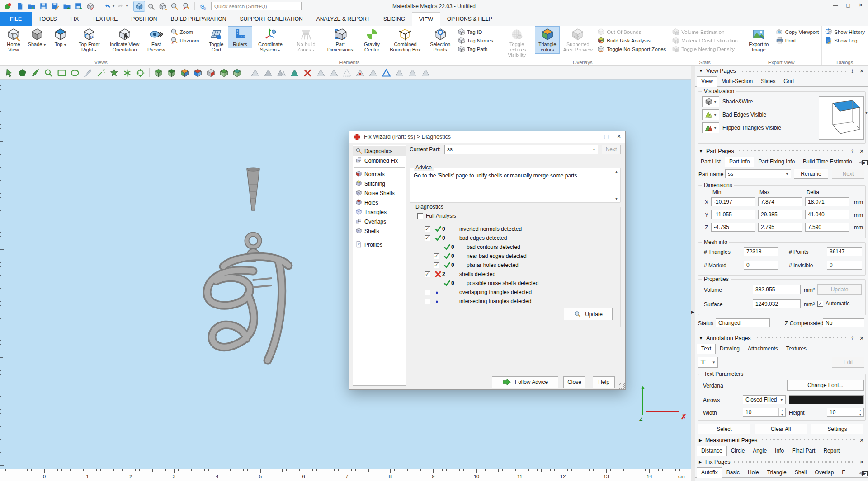 The height and width of the screenshot is (481, 868). I want to click on menu-tab-options-help: OPTIONS & HELP, so click(470, 19).